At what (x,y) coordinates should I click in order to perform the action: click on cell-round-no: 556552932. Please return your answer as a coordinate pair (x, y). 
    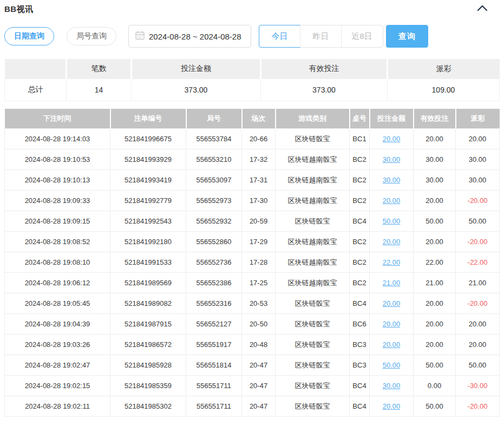
    Looking at the image, I should click on (214, 221).